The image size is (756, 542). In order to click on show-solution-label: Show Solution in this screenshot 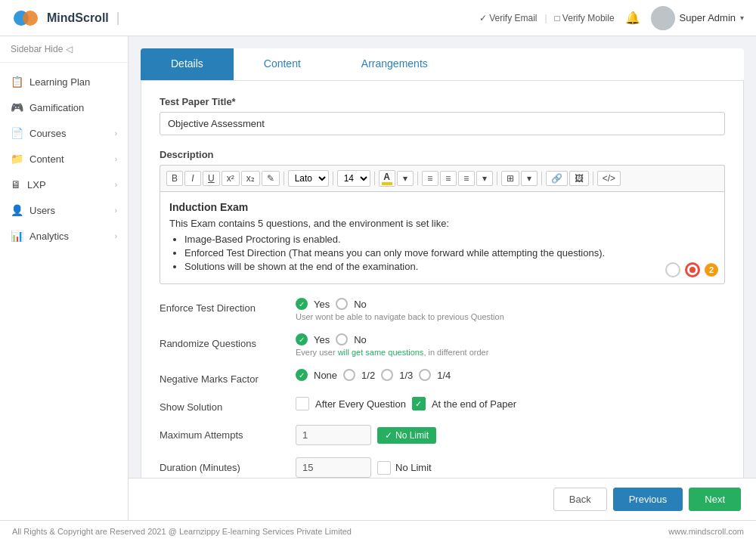, I will do `click(228, 405)`.